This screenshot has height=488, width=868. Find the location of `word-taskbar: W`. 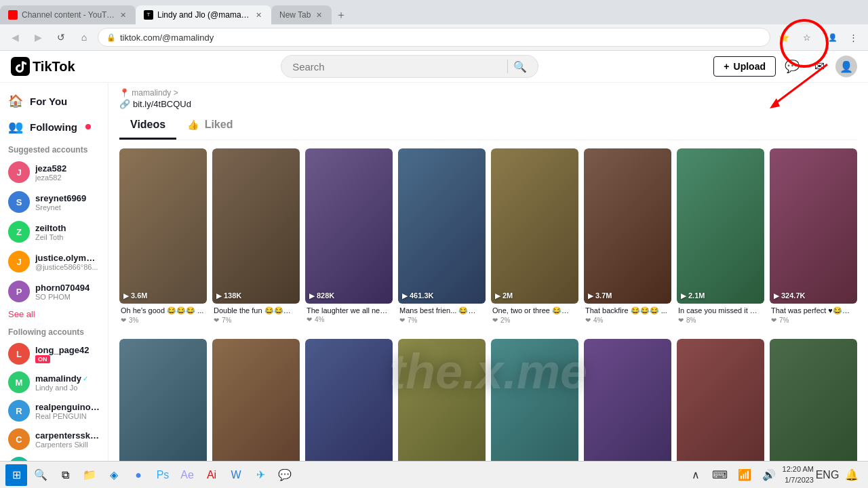

word-taskbar: W is located at coordinates (236, 475).